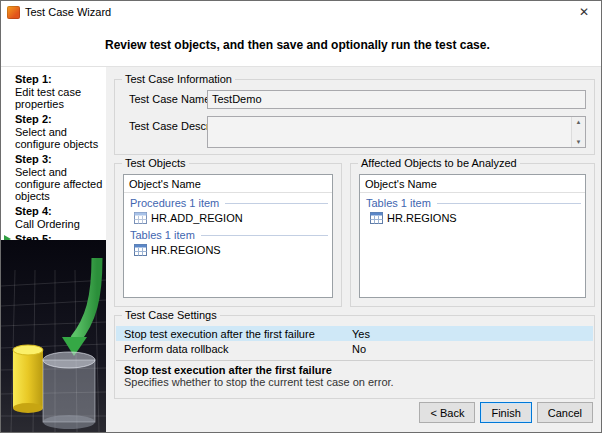 This screenshot has width=602, height=433. Describe the element at coordinates (354, 382) in the screenshot. I see `setting-description-text: Specifies whether to stop the current te…` at that location.